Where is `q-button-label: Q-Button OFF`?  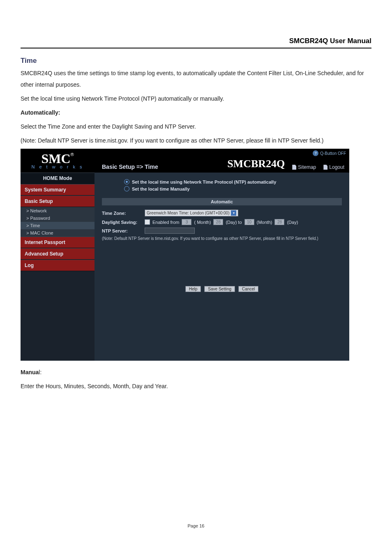
q-button-label: Q-Button OFF is located at coordinates (333, 154).